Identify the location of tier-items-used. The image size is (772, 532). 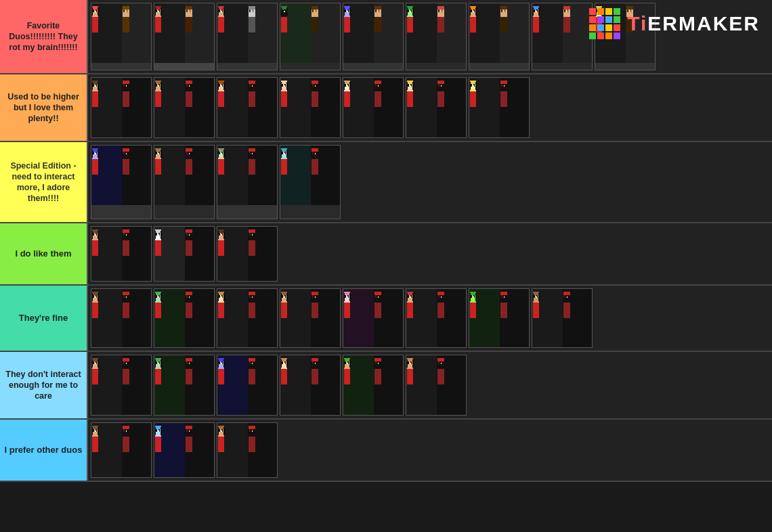
(430, 108).